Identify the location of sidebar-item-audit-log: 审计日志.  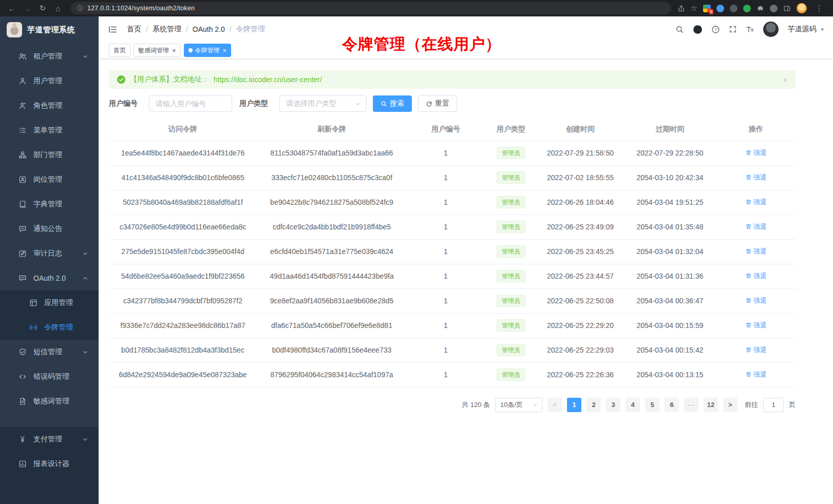
(49, 254).